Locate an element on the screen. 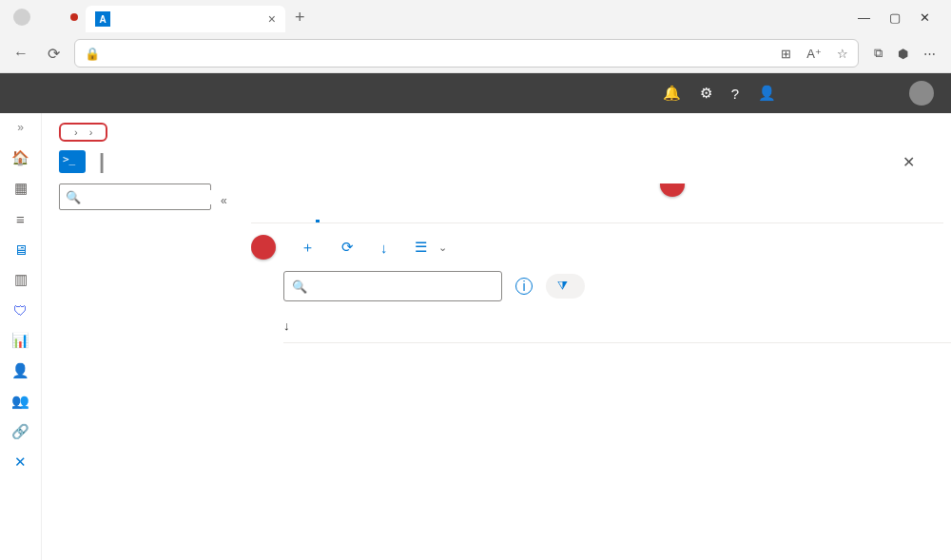  add-button: ＋ is located at coordinates (310, 247).